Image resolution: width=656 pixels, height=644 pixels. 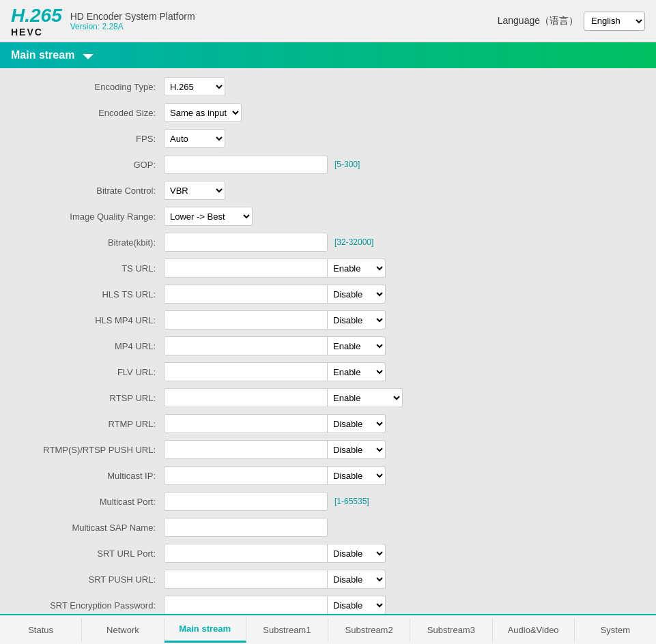 What do you see at coordinates (274, 346) in the screenshot?
I see `mp4-url-control: /0.mp4 Enable Disable` at bounding box center [274, 346].